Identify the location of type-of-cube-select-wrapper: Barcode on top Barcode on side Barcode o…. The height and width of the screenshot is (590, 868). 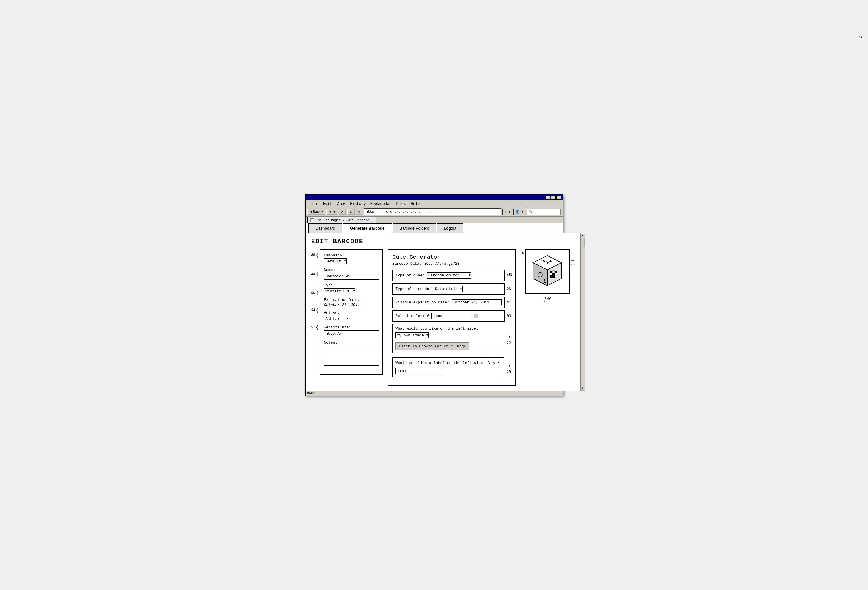
(449, 275).